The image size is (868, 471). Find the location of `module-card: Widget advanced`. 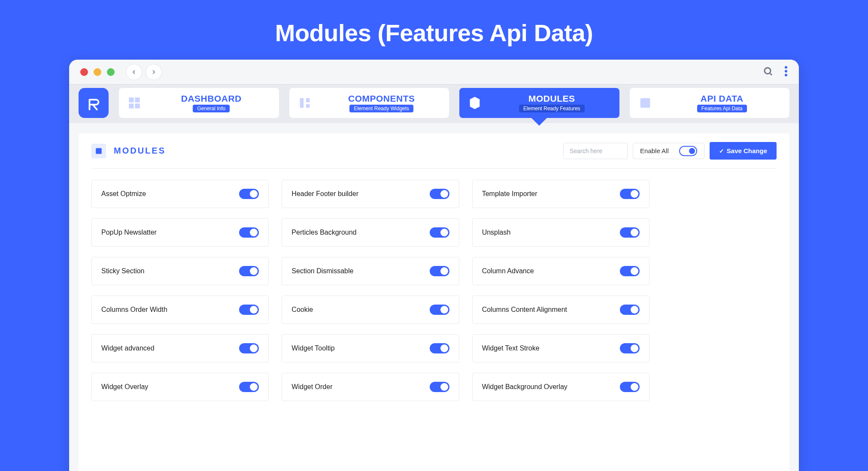

module-card: Widget advanced is located at coordinates (180, 348).